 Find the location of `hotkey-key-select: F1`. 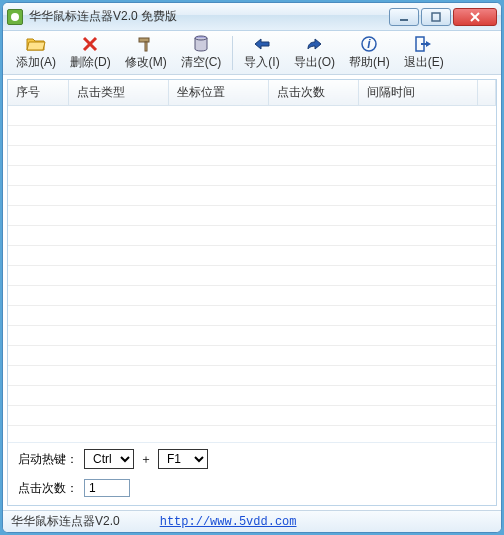

hotkey-key-select: F1 is located at coordinates (183, 459).